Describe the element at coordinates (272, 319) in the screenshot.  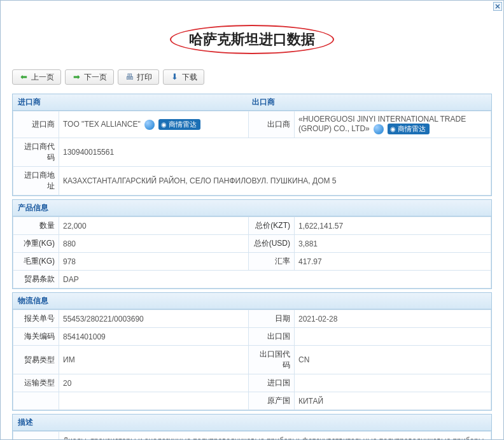
I see `label-date: 日期` at that location.